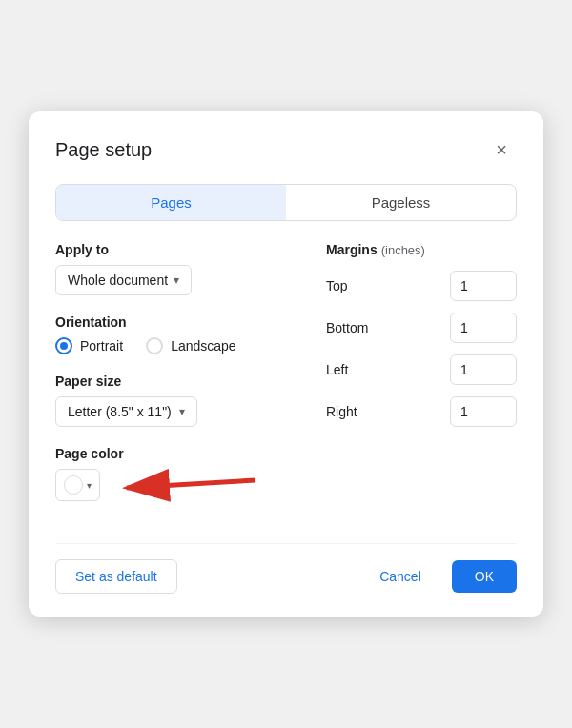  What do you see at coordinates (184, 490) in the screenshot?
I see `red-arrow-annotation` at bounding box center [184, 490].